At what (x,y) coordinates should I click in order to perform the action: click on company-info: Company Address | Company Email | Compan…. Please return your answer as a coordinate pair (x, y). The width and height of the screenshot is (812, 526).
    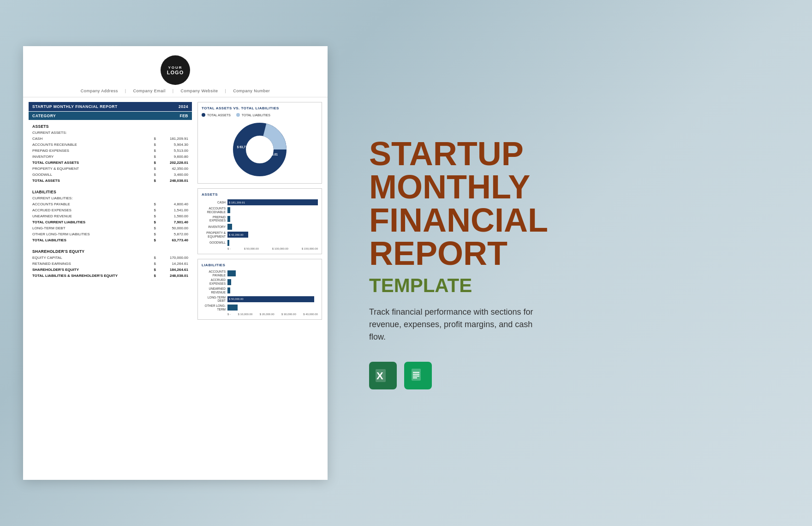
    Looking at the image, I should click on (175, 91).